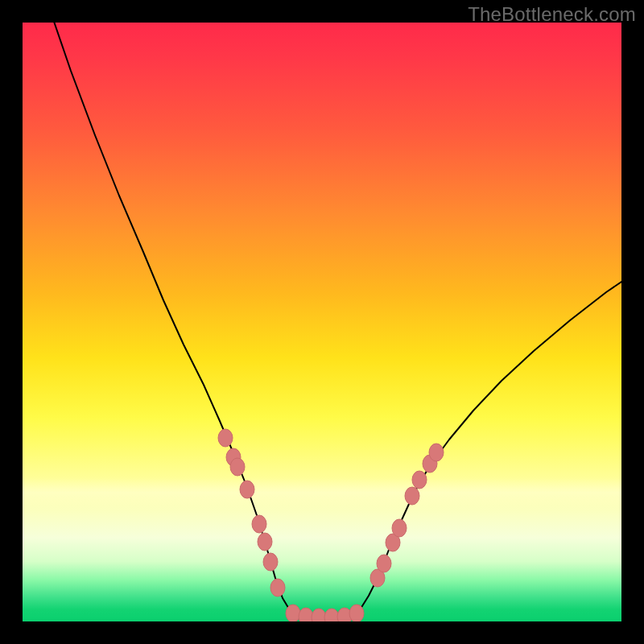 The height and width of the screenshot is (644, 644). Describe the element at coordinates (552, 14) in the screenshot. I see `watermark-text: TheBottleneck.com` at that location.